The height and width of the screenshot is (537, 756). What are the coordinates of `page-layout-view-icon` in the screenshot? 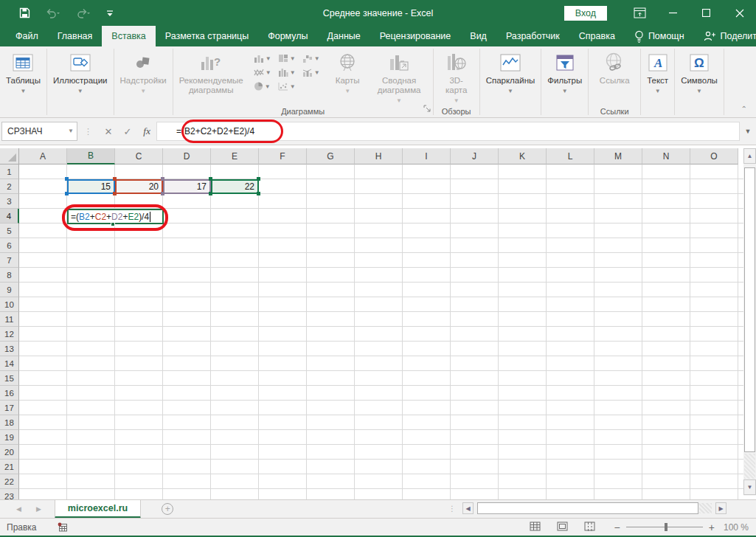 It's located at (562, 527).